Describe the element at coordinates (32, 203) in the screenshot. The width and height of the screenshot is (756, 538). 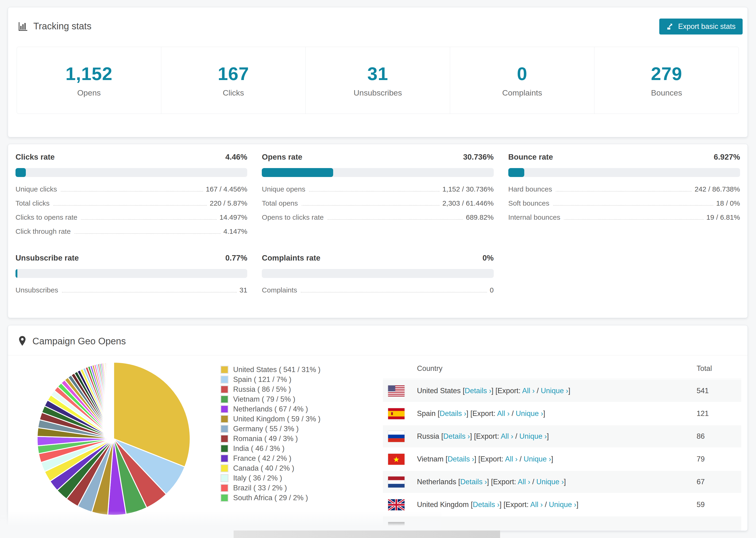
I see `rate-row-label: Total clicks` at that location.